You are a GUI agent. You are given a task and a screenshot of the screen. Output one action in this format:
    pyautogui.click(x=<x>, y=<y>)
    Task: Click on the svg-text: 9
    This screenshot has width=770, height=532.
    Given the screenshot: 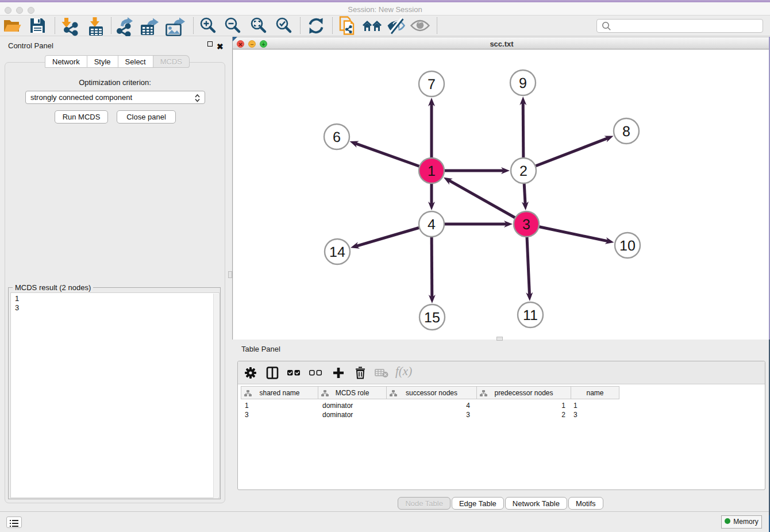 What is the action you would take?
    pyautogui.click(x=523, y=83)
    